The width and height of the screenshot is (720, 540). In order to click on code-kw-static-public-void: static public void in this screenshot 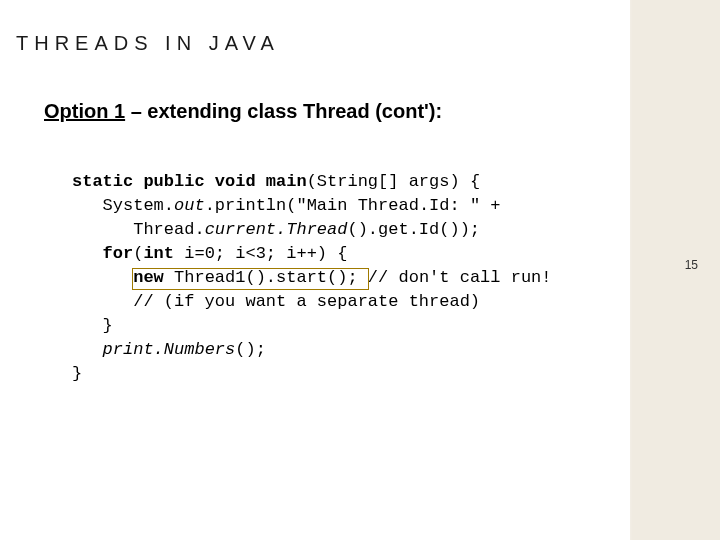, I will do `click(169, 182)`.